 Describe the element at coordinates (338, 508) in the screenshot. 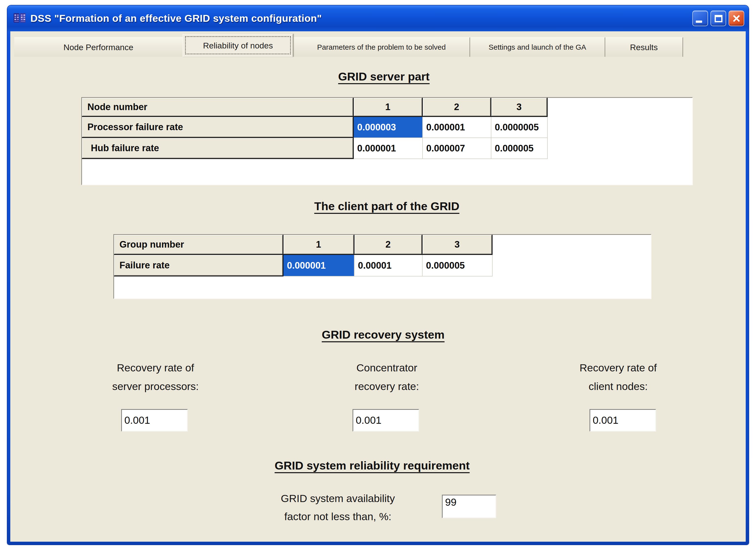

I see `availability-factor-label: GRID system availability factor not less…` at that location.